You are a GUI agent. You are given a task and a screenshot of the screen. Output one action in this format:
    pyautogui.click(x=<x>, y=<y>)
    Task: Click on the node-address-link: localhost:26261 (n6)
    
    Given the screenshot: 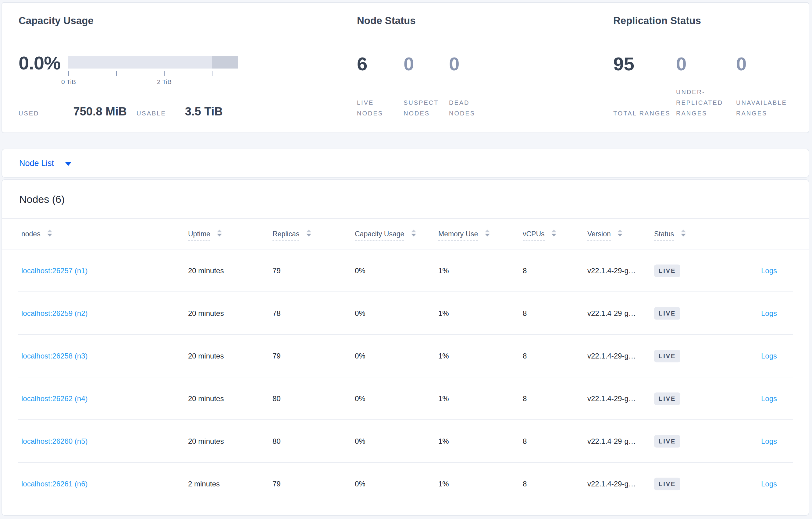 What is the action you would take?
    pyautogui.click(x=54, y=484)
    